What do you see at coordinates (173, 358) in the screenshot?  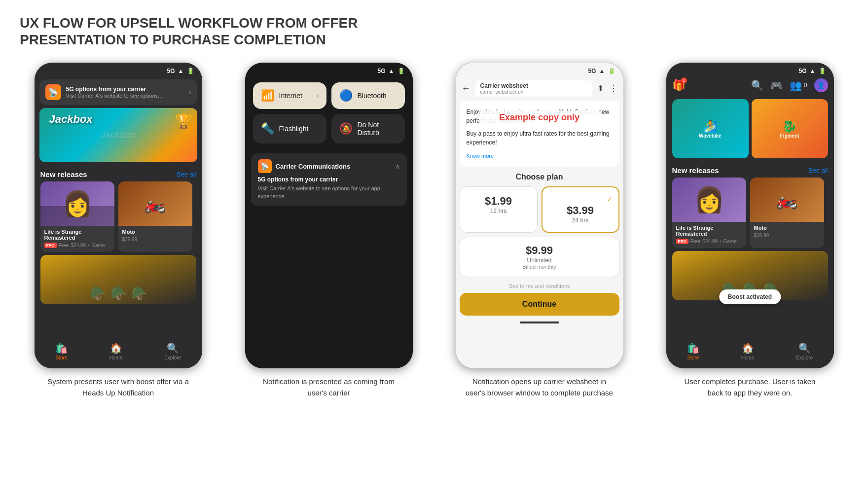 I see `nav-explore-label-1: Explore` at bounding box center [173, 358].